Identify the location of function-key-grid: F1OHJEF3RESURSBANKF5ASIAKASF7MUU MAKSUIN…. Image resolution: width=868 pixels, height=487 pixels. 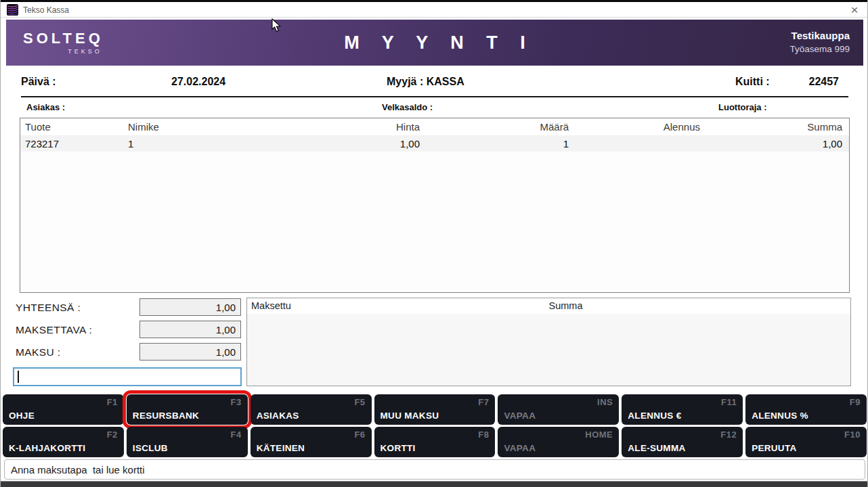
(435, 426).